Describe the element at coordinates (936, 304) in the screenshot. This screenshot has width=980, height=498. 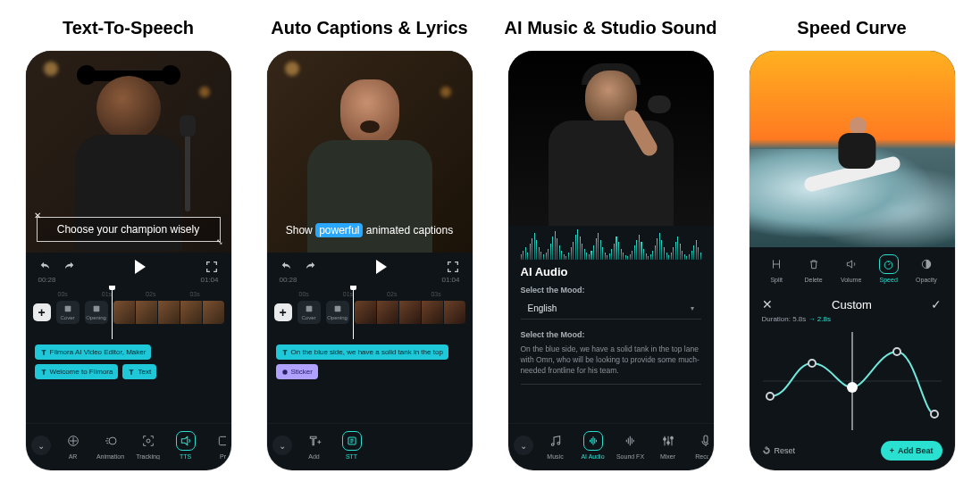
I see `confirm-icon: ✓` at that location.